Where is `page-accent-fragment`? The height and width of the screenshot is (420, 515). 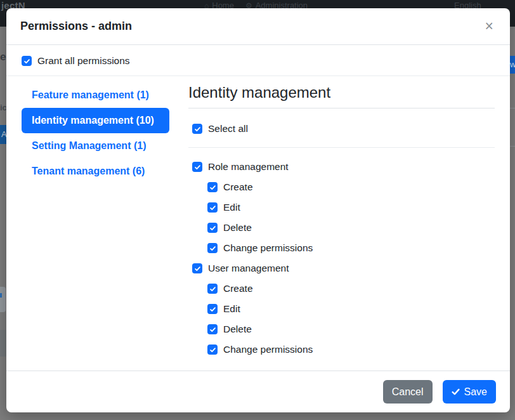 page-accent-fragment is located at coordinates (1, 296).